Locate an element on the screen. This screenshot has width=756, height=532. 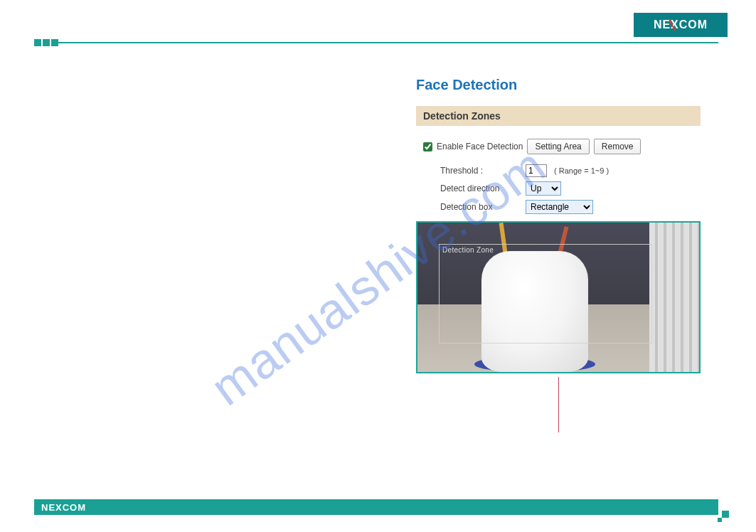
section-header: Detection Zones is located at coordinates (558, 116).